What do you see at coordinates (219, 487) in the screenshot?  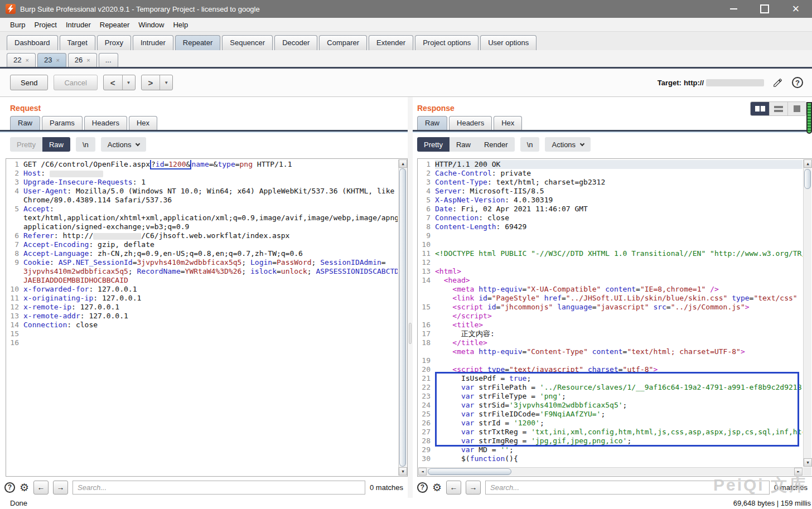 I see `request-search-input` at bounding box center [219, 487].